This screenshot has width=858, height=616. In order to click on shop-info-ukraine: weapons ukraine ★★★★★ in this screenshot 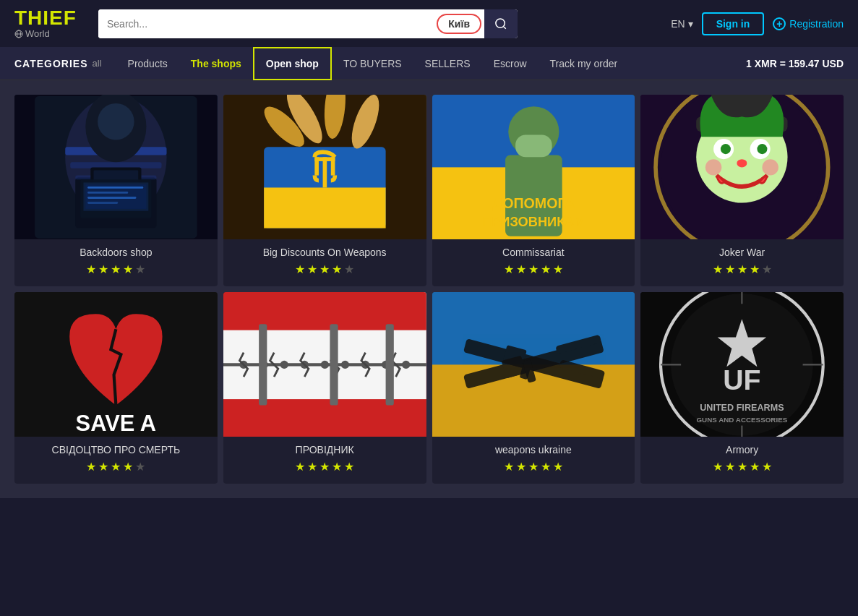, I will do `click(533, 460)`.